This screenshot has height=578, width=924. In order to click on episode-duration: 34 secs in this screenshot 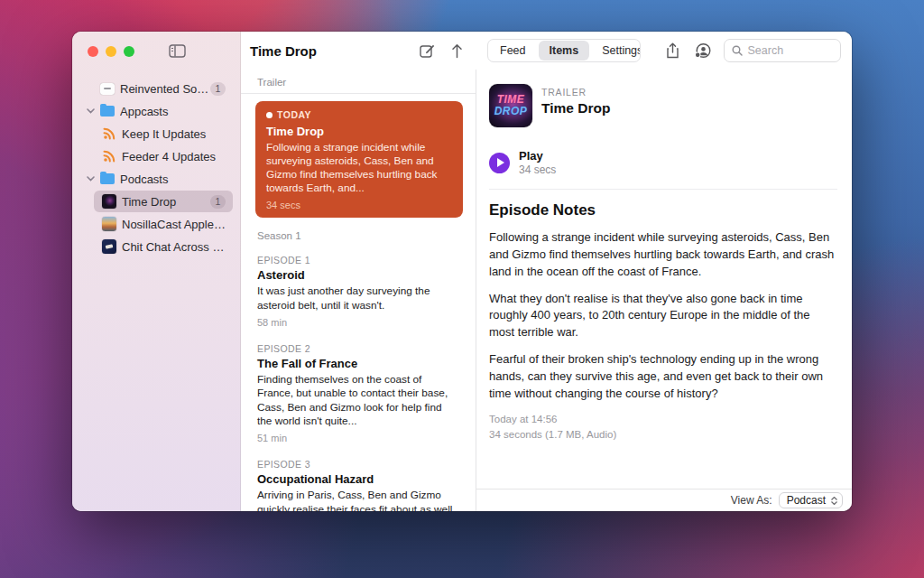, I will do `click(359, 205)`.